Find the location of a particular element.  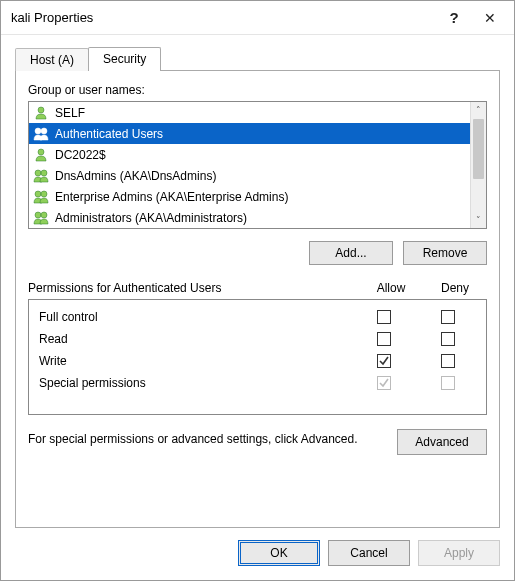

tab-host: Host (A) is located at coordinates (52, 60).